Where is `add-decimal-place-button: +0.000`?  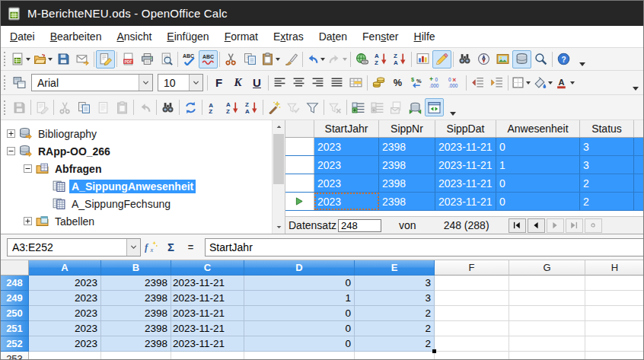 add-decimal-place-button: +0.000 is located at coordinates (435, 83).